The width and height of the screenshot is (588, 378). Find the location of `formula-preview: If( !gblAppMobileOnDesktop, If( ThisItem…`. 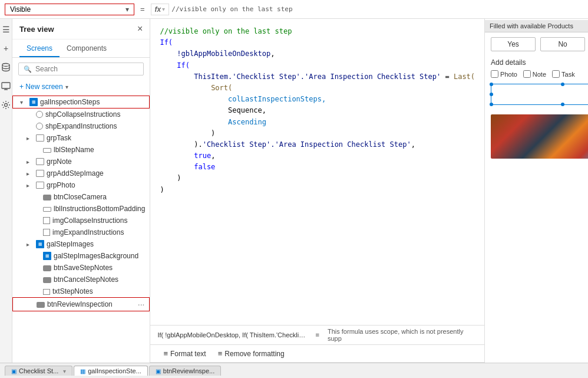

formula-preview: If( !gblAppMobileOnDesktop, If( ThisItem… is located at coordinates (232, 335).